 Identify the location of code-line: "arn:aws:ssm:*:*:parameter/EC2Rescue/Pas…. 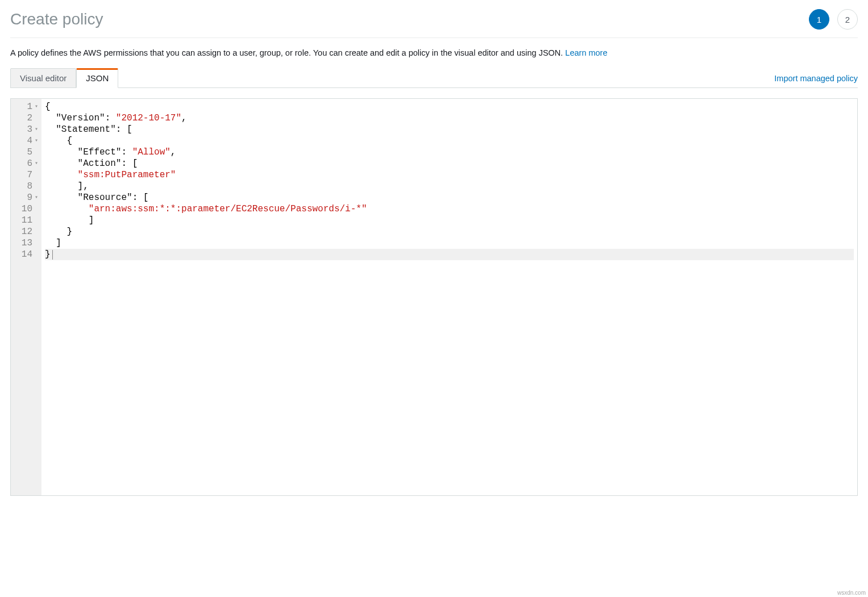
(449, 209).